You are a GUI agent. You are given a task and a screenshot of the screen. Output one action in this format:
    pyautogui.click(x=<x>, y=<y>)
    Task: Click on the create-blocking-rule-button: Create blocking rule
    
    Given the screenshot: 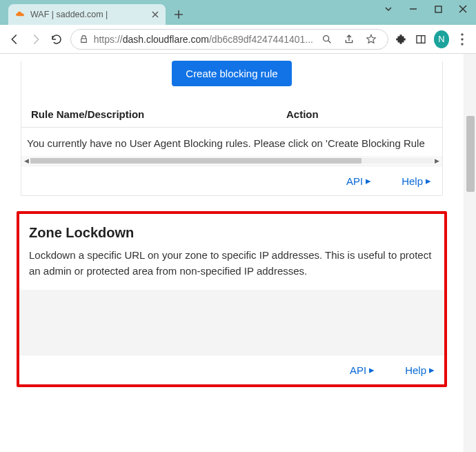 What is the action you would take?
    pyautogui.click(x=232, y=73)
    